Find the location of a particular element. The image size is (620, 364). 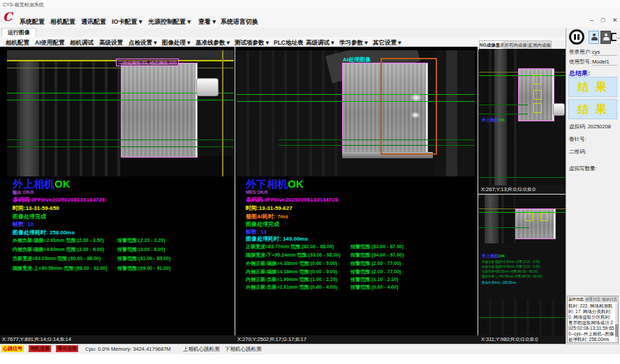

alarm-range: 报警范围:(81.00 - 85.00) is located at coordinates (144, 259).